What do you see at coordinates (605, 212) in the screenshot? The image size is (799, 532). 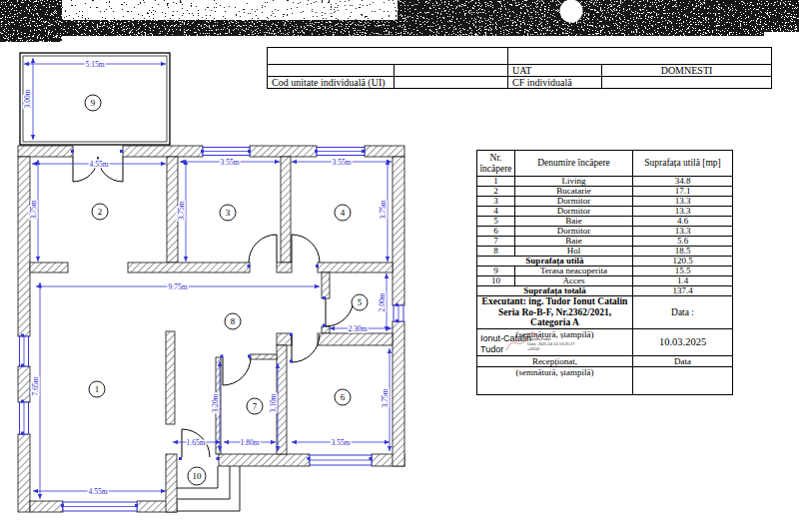 I see `table-row: 4Dormitor13.3` at bounding box center [605, 212].